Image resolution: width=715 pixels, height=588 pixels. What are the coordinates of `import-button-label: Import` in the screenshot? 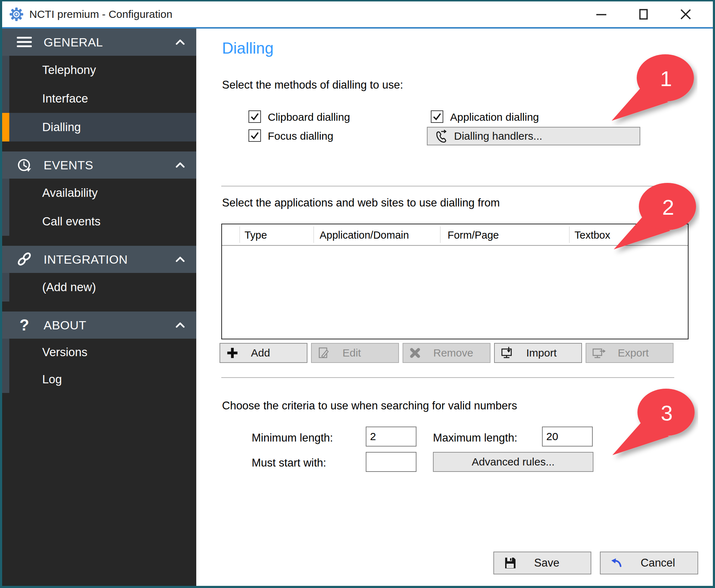 It's located at (541, 353).